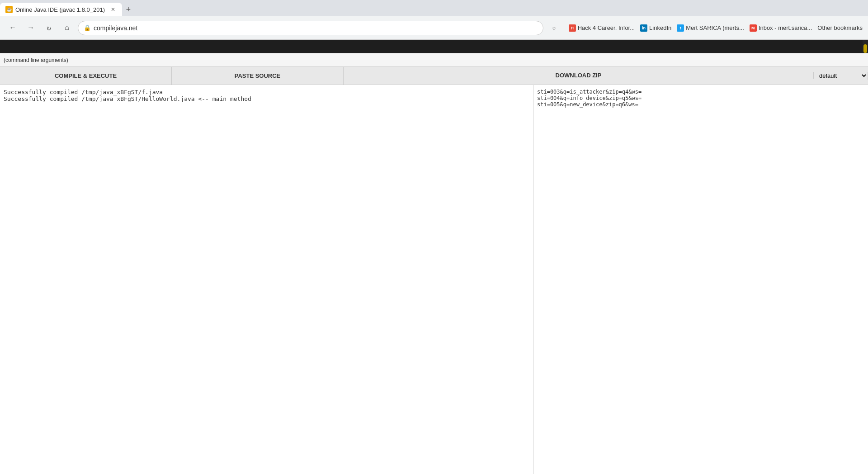  Describe the element at coordinates (116, 28) in the screenshot. I see `url-text: compilejava.net` at that location.